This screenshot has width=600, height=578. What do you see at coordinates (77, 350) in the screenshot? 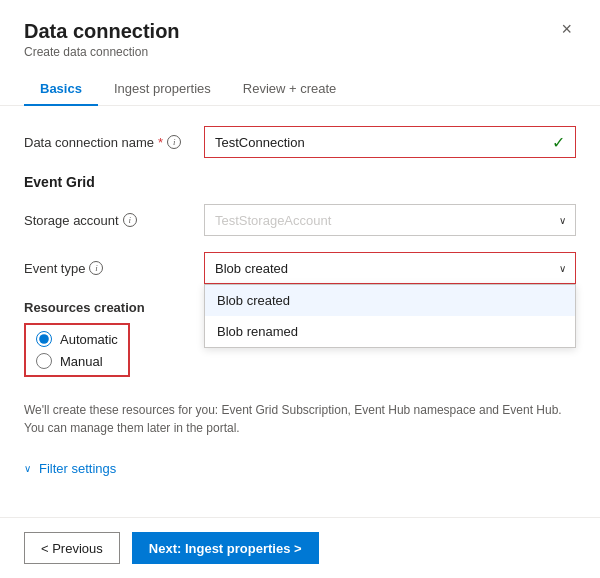
I see `resources-radio-group: Automatic Manual` at bounding box center [77, 350].